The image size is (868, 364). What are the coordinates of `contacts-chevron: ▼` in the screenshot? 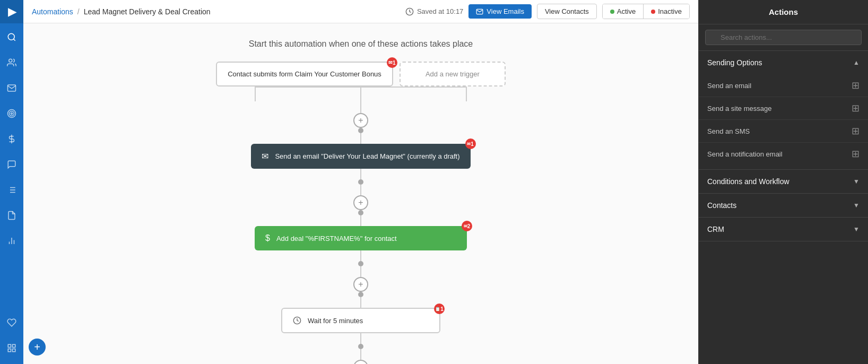 It's located at (856, 205).